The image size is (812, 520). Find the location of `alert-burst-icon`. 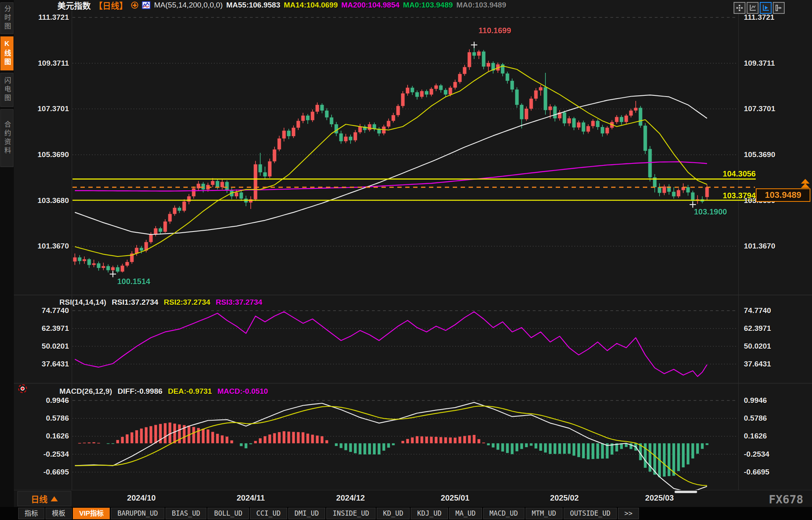

alert-burst-icon is located at coordinates (23, 389).